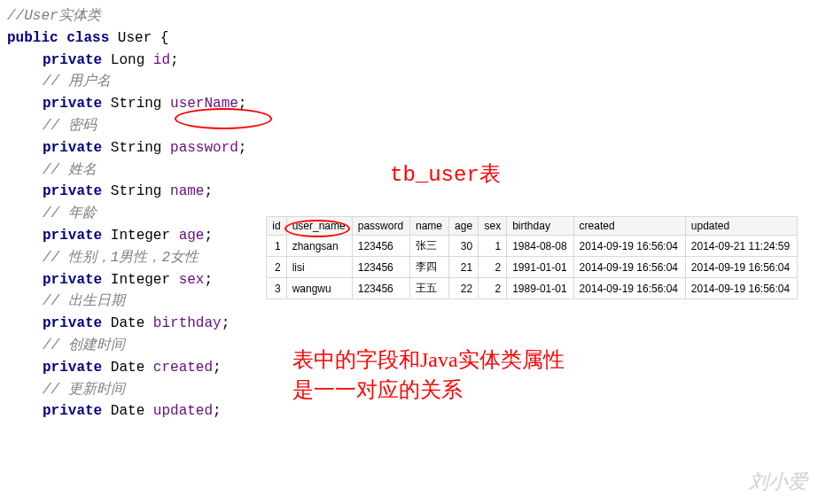 This screenshot has width=818, height=504. Describe the element at coordinates (191, 236) in the screenshot. I see `field-age: age` at that location.